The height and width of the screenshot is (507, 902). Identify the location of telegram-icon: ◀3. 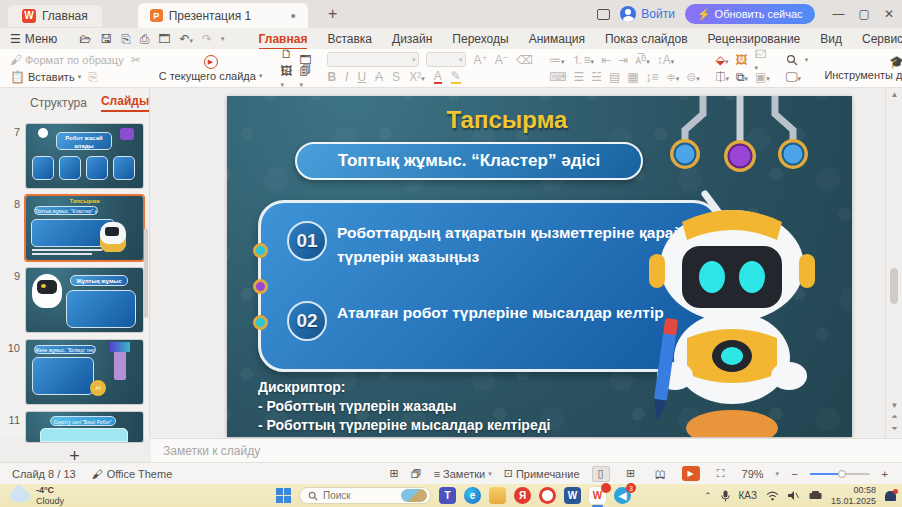
(622, 496).